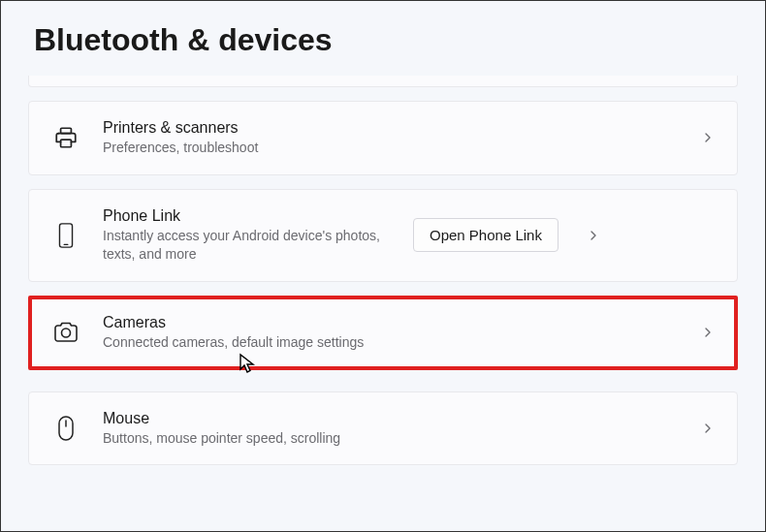  I want to click on partial-card-top, so click(383, 81).